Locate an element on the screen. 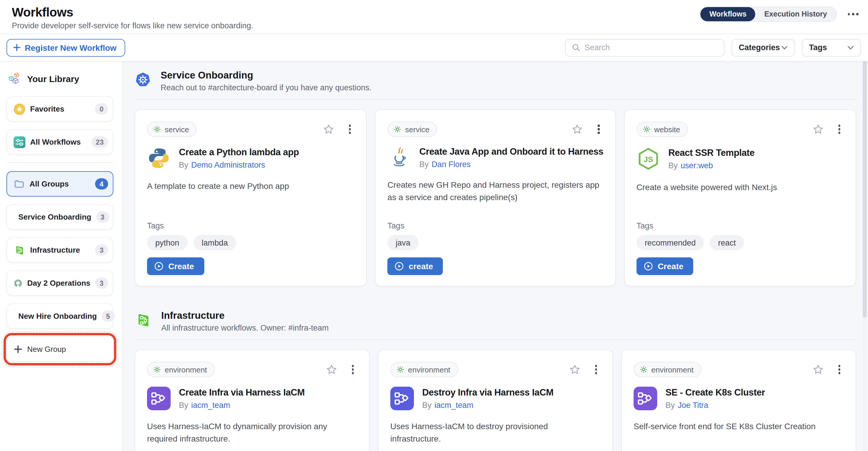 Image resolution: width=868 pixels, height=451 pixels. search-input is located at coordinates (651, 47).